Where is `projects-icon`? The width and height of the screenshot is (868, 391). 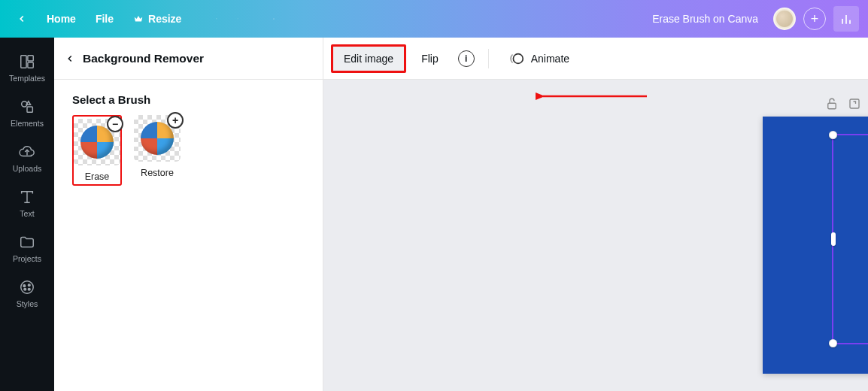 projects-icon is located at coordinates (27, 242).